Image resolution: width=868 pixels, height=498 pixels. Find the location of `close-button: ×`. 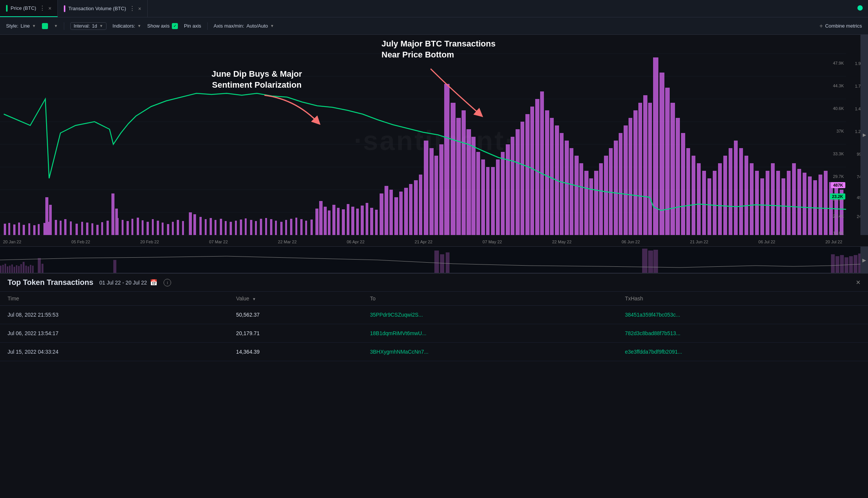

close-button: × is located at coordinates (858, 283).